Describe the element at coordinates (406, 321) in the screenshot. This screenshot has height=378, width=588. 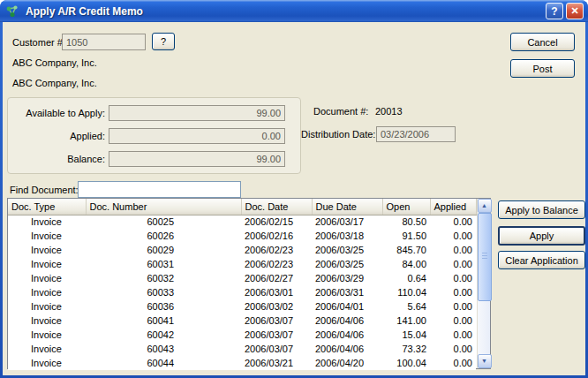
I see `cell-open: 141.00` at that location.